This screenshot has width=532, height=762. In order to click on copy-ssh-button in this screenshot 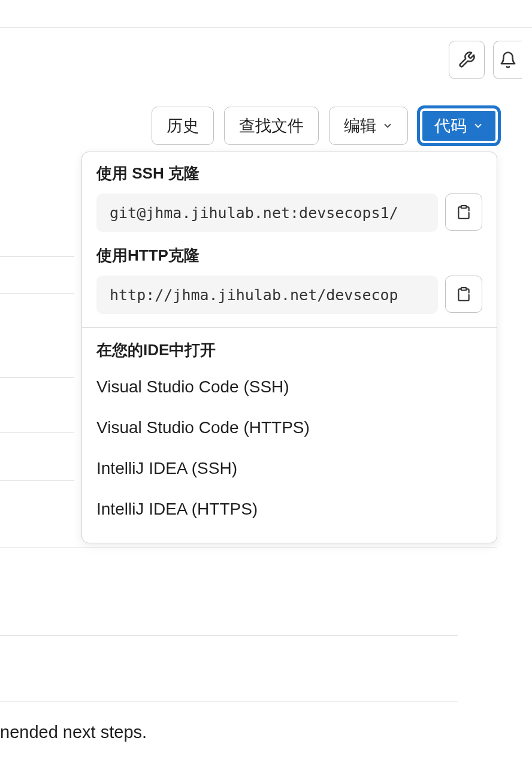, I will do `click(464, 212)`.